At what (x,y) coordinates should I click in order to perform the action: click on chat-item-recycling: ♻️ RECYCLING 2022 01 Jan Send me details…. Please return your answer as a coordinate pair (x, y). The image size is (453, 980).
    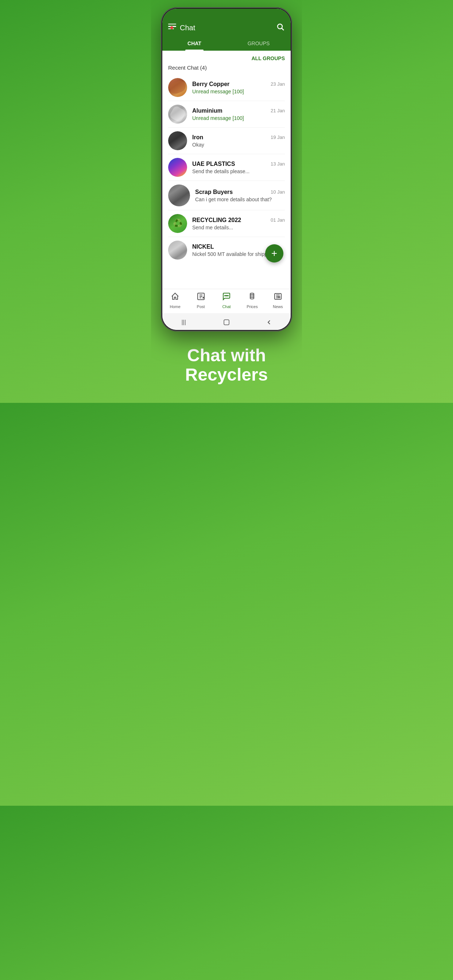
    Looking at the image, I should click on (226, 224).